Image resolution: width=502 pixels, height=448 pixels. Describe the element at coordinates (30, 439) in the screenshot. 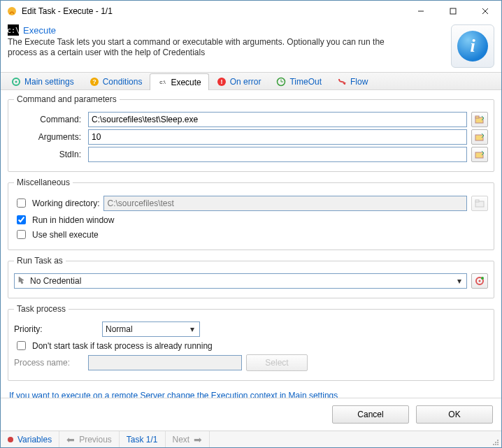

I see `status-variables: Variables` at that location.